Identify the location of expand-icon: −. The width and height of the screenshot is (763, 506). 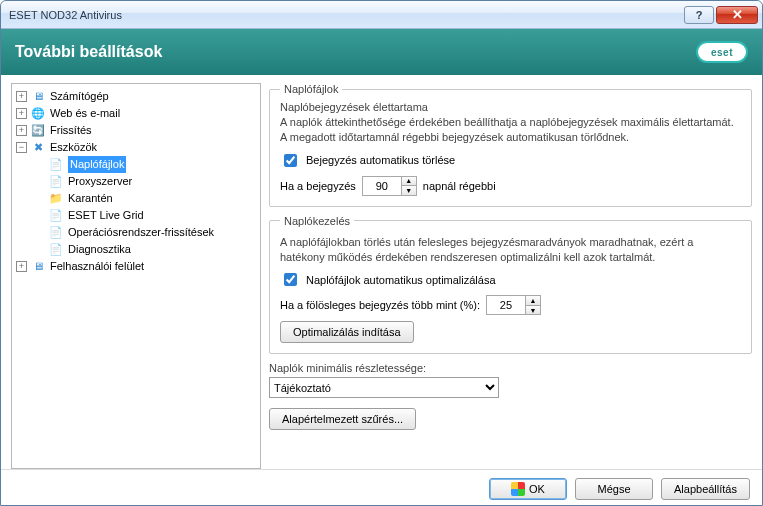
(22, 148).